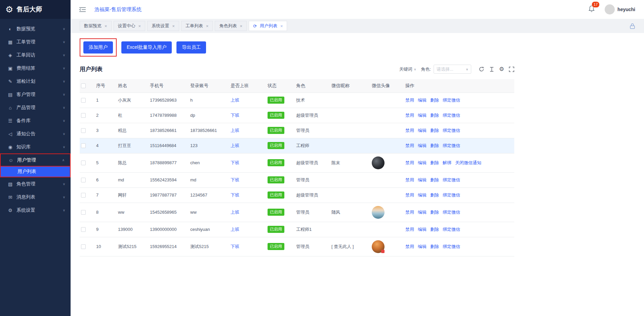  What do you see at coordinates (35, 134) in the screenshot?
I see `sidebar-item-notice: ◁通知公告∨` at bounding box center [35, 134].